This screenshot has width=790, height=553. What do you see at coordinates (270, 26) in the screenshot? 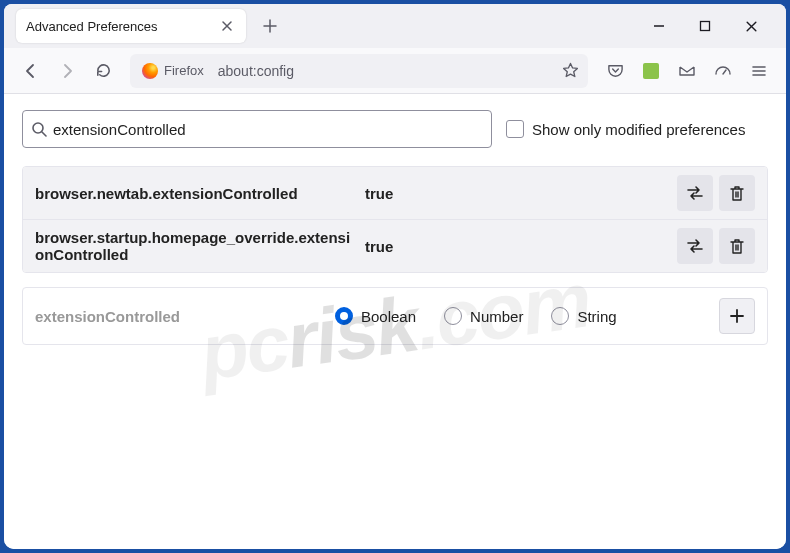
I see `new-tab-button` at bounding box center [270, 26].